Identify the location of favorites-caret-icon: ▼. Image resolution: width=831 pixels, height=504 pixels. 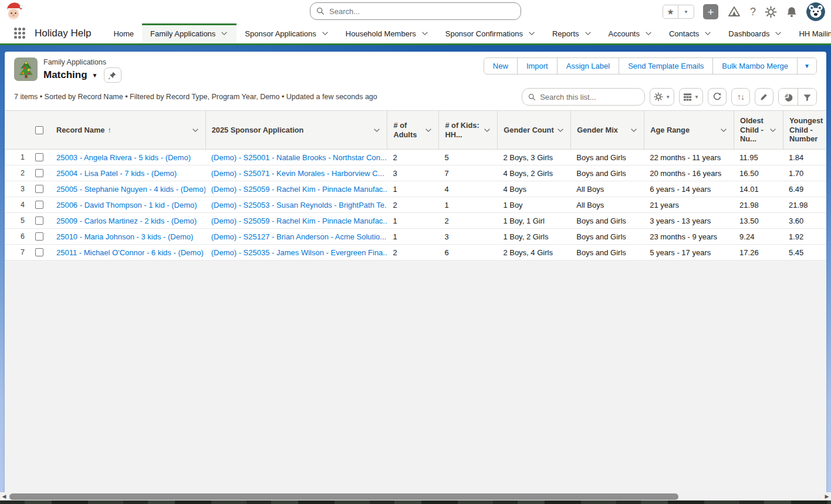
(686, 12).